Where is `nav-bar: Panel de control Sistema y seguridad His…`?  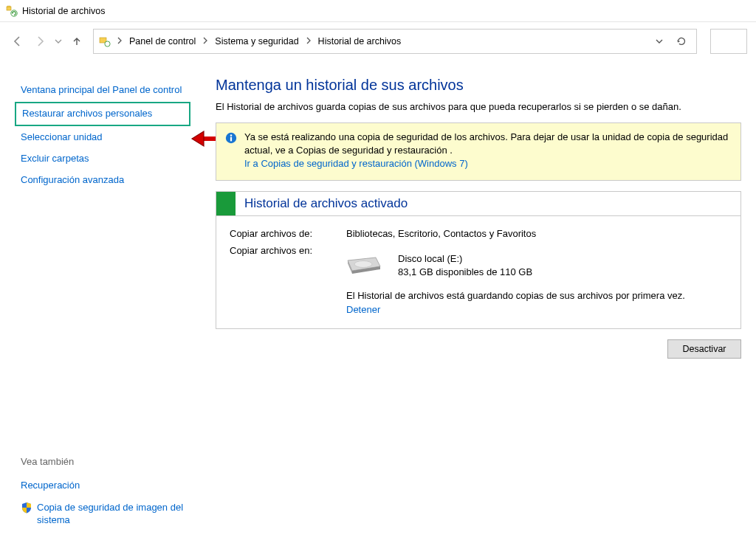 nav-bar: Panel de control Sistema y seguridad His… is located at coordinates (378, 41).